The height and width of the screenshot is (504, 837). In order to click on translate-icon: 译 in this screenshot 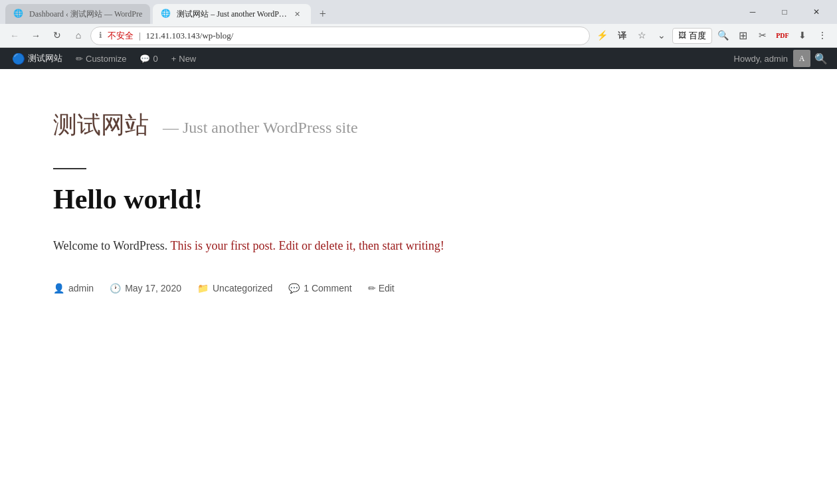, I will do `click(622, 36)`.